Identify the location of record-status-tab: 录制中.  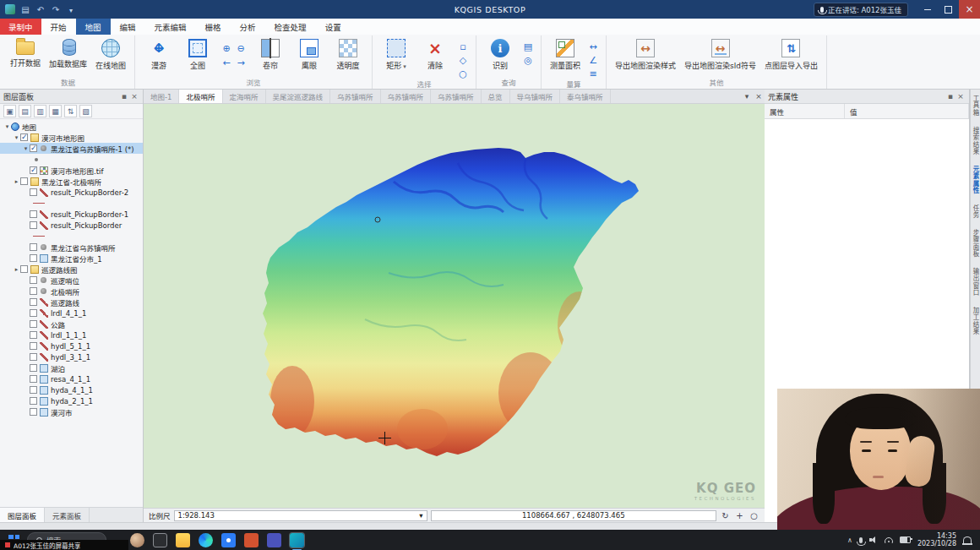
(20, 27).